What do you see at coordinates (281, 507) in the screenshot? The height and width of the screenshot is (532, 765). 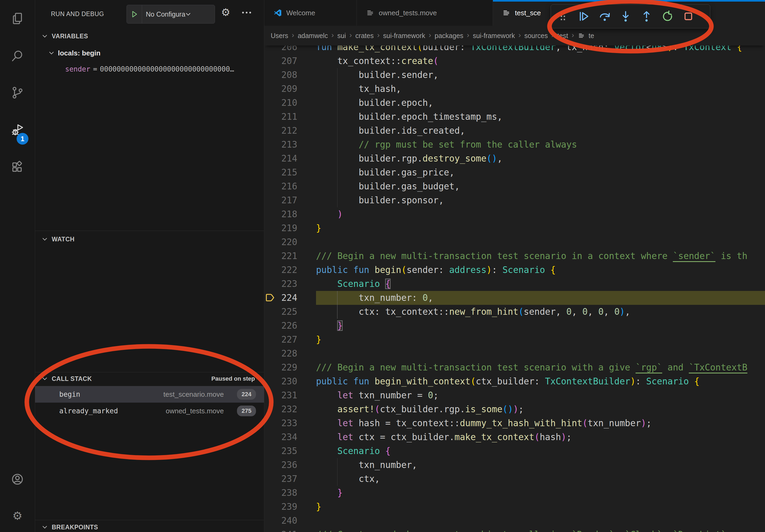 I see `line-number: 239` at bounding box center [281, 507].